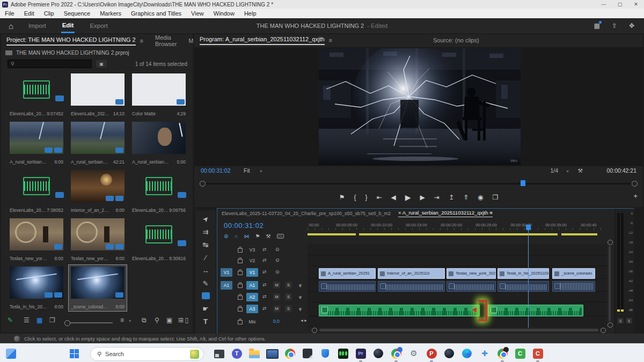  I want to click on fullscreen-icon: ✥, so click(632, 26).